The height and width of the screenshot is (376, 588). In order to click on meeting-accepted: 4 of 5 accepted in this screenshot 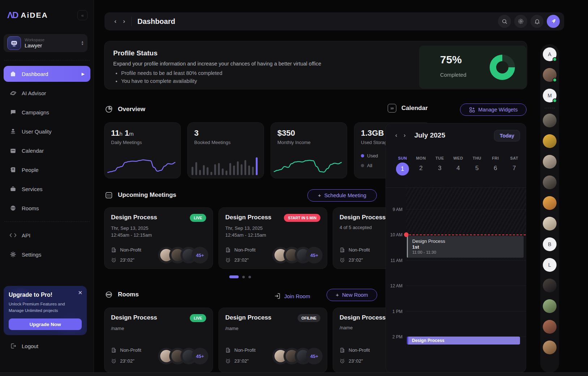, I will do `click(356, 227)`.